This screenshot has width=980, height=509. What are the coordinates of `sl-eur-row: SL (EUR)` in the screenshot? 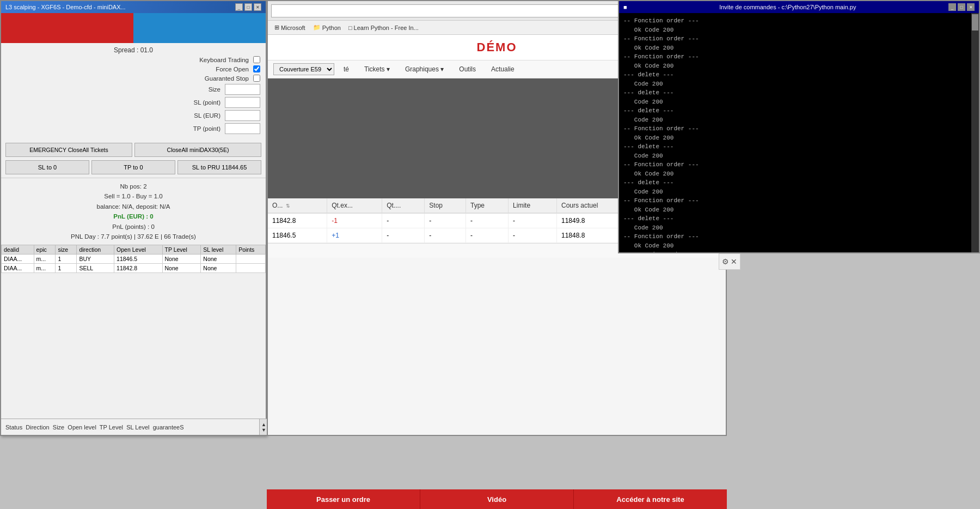 It's located at (133, 116).